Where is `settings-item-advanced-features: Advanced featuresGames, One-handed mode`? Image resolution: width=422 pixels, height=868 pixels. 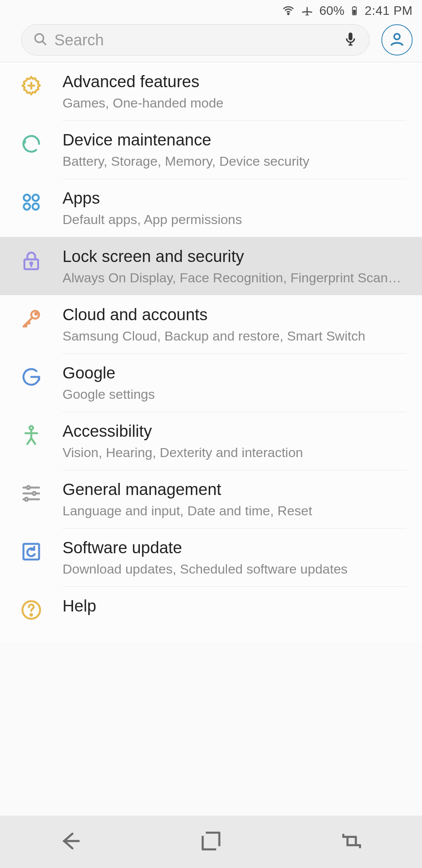 settings-item-advanced-features: Advanced featuresGames, One-handed mode is located at coordinates (211, 91).